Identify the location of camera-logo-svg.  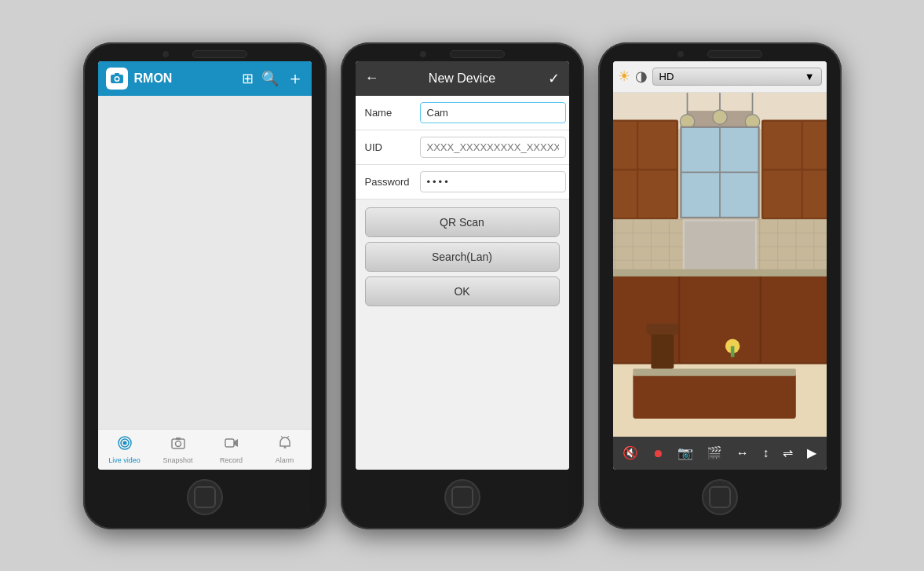
(117, 79).